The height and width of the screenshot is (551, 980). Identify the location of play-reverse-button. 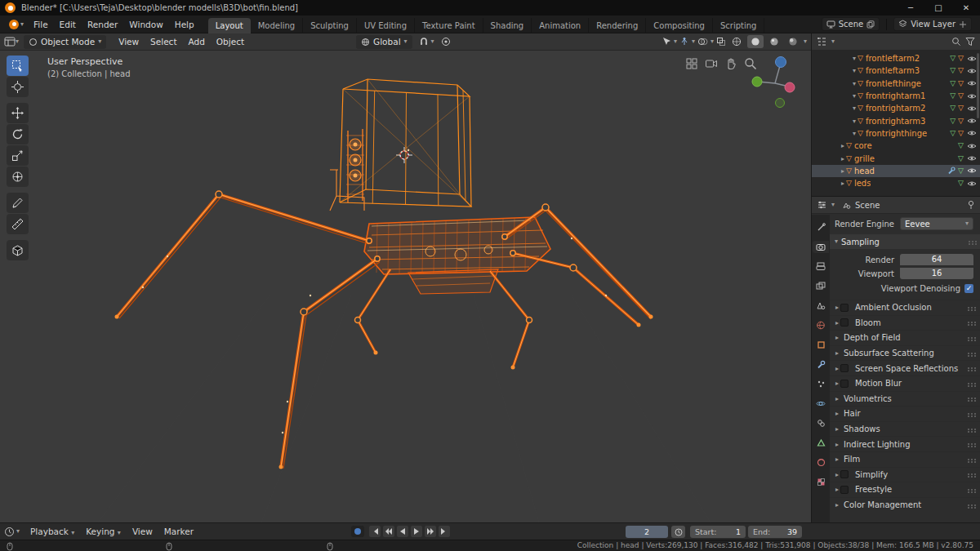
(403, 531).